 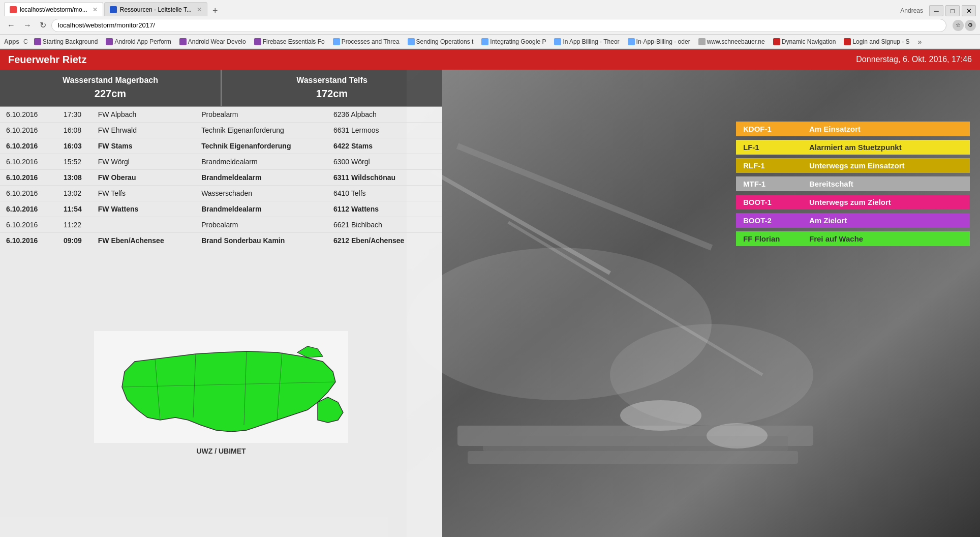 What do you see at coordinates (490, 42) in the screenshot?
I see `bookmarks-bar: Apps C Starting Background Android App P…` at bounding box center [490, 42].